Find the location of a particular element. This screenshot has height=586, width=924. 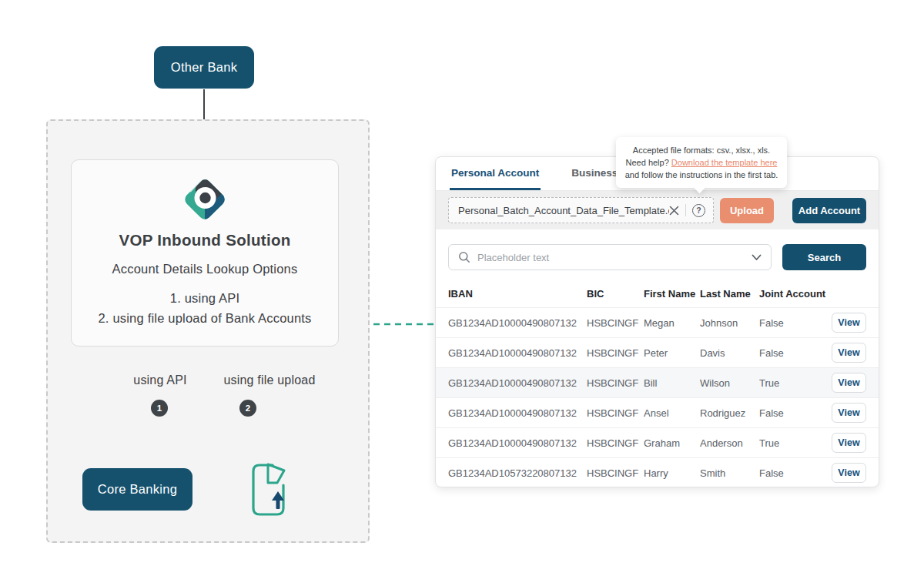

other-bank-label: Other Bank is located at coordinates (204, 68).